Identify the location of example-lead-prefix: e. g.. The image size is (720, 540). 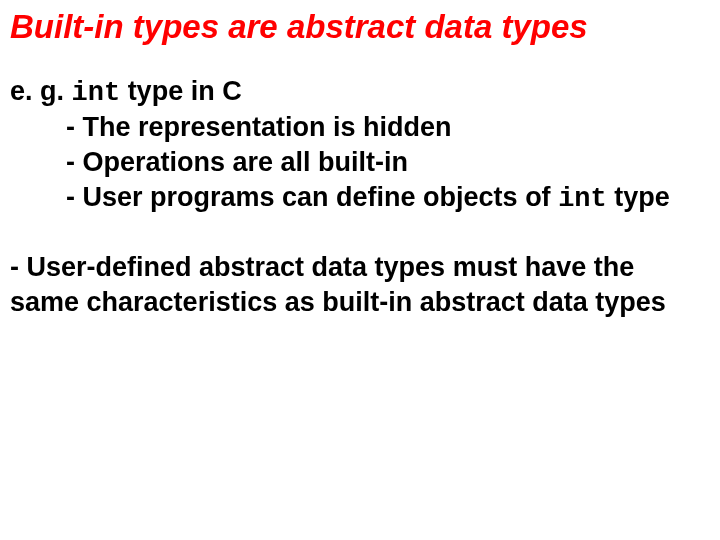
(41, 91).